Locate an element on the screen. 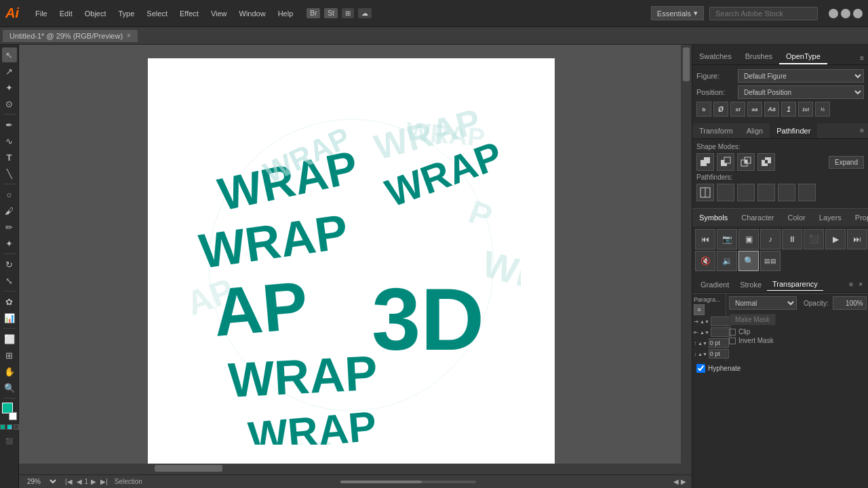 Image resolution: width=868 pixels, height=488 pixels. tab-pathfinder: Pathfinder is located at coordinates (793, 131).